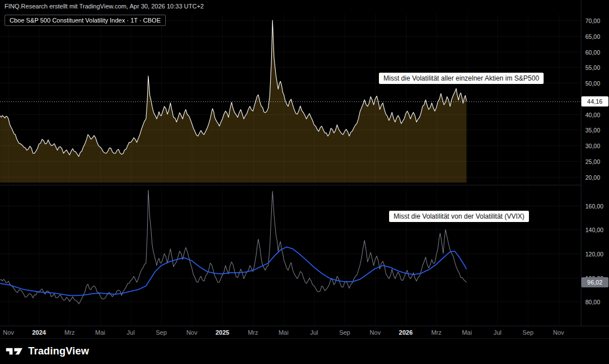 The height and width of the screenshot is (364, 609). What do you see at coordinates (304, 332) in the screenshot?
I see `time-axis: Nov2024MrzMaiJulSepNov2025MrzMaiJulSepNo…` at bounding box center [304, 332].